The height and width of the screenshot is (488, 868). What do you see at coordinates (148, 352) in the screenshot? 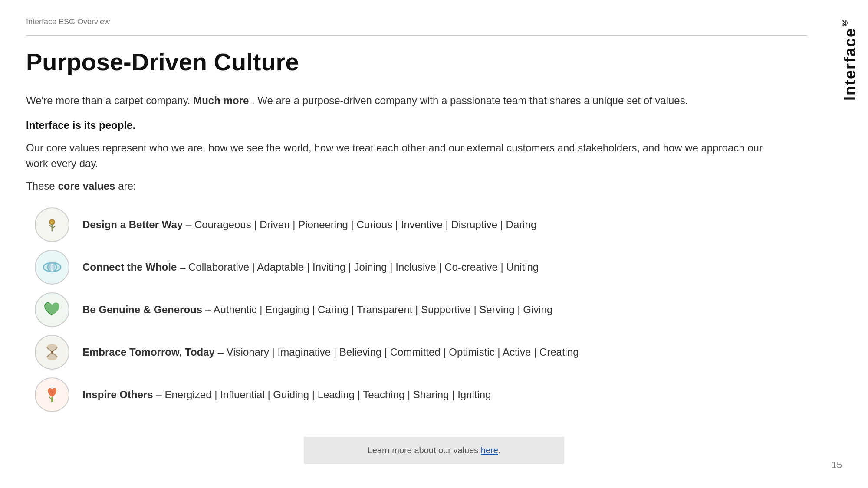
I see `embrace-bold: Embrace Tomorrow, Today` at bounding box center [148, 352].